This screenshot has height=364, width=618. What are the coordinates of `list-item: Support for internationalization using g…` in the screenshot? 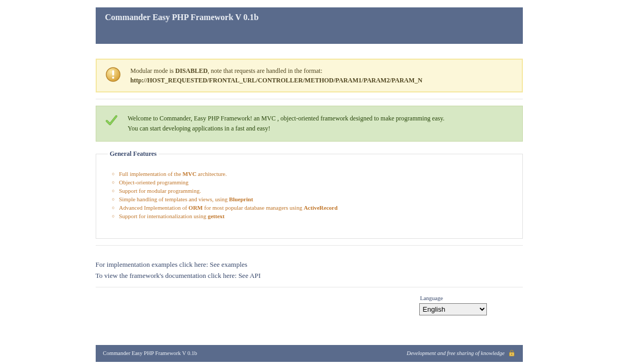 It's located at (312, 216).